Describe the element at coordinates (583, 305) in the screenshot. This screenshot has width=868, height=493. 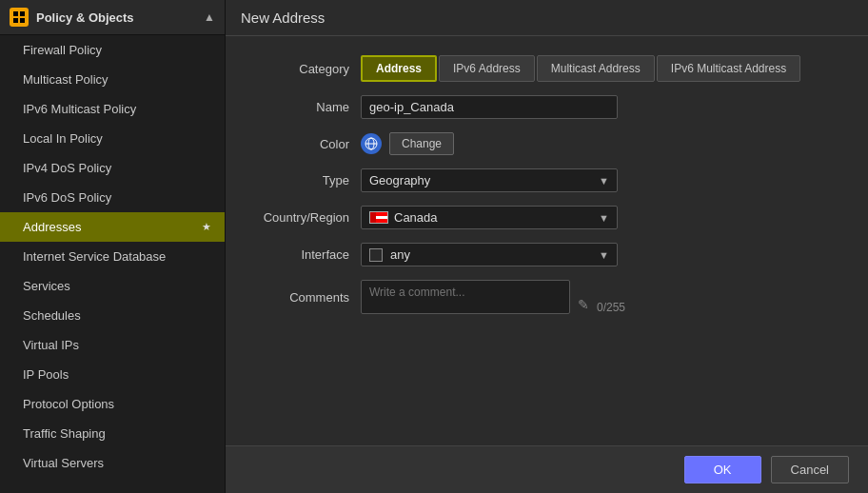
I see `edit-icon: ✎` at that location.